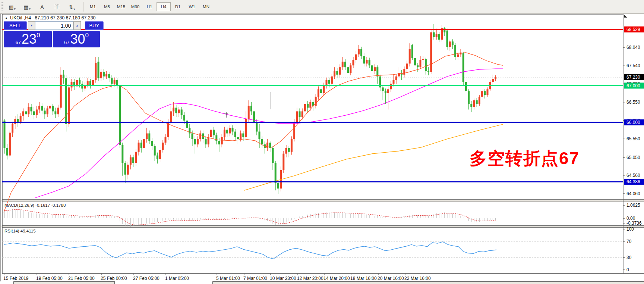 The width and height of the screenshot is (644, 284). What do you see at coordinates (93, 7) in the screenshot?
I see `timeframe-button-M1: M1` at bounding box center [93, 7].